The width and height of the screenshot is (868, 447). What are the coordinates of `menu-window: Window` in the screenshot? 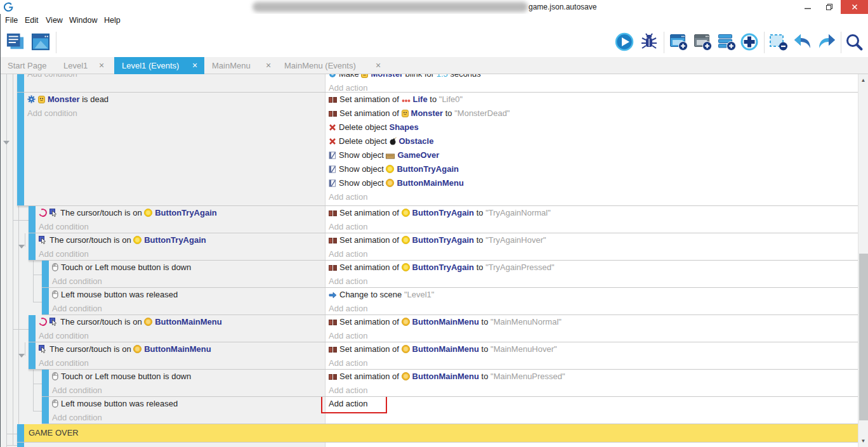 It's located at (83, 20).